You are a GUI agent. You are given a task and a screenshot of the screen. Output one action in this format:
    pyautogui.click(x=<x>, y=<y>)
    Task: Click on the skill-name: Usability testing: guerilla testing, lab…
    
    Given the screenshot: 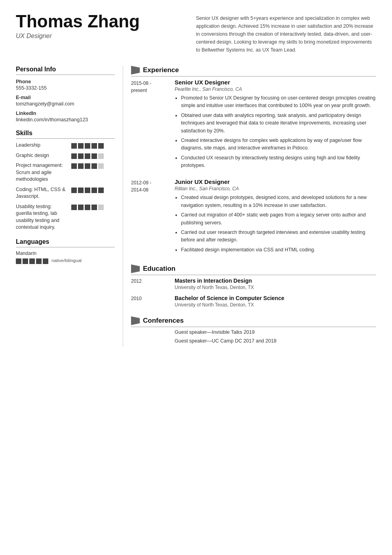 What is the action you would take?
    pyautogui.click(x=42, y=217)
    